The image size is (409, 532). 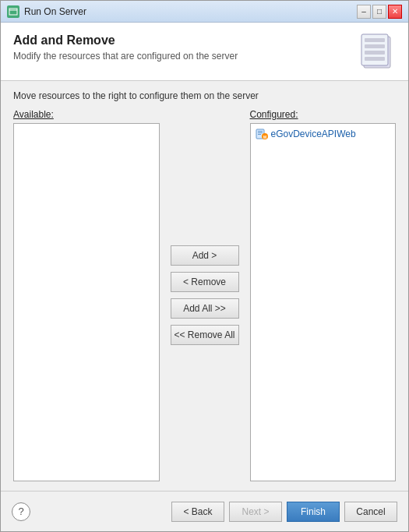 What do you see at coordinates (204, 511) in the screenshot?
I see `footer: ? < Back Next > Finish Cancel` at bounding box center [204, 511].